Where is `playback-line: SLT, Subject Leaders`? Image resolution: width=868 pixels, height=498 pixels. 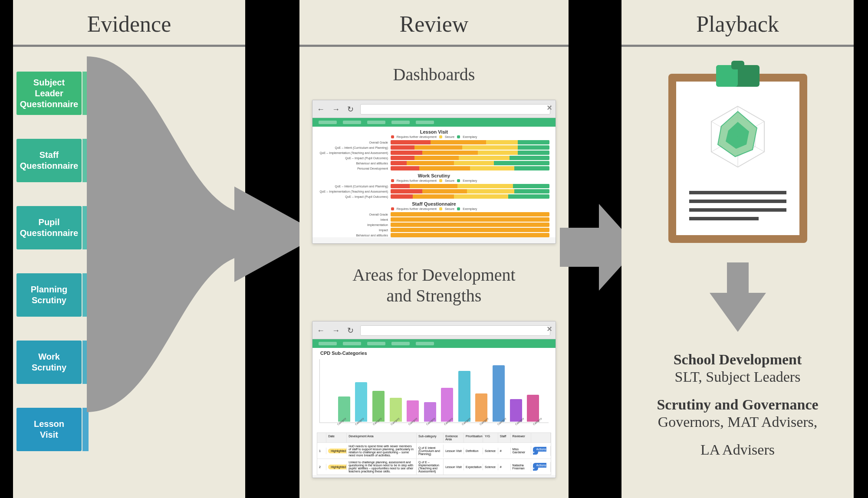
playback-line: SLT, Subject Leaders is located at coordinates (738, 377).